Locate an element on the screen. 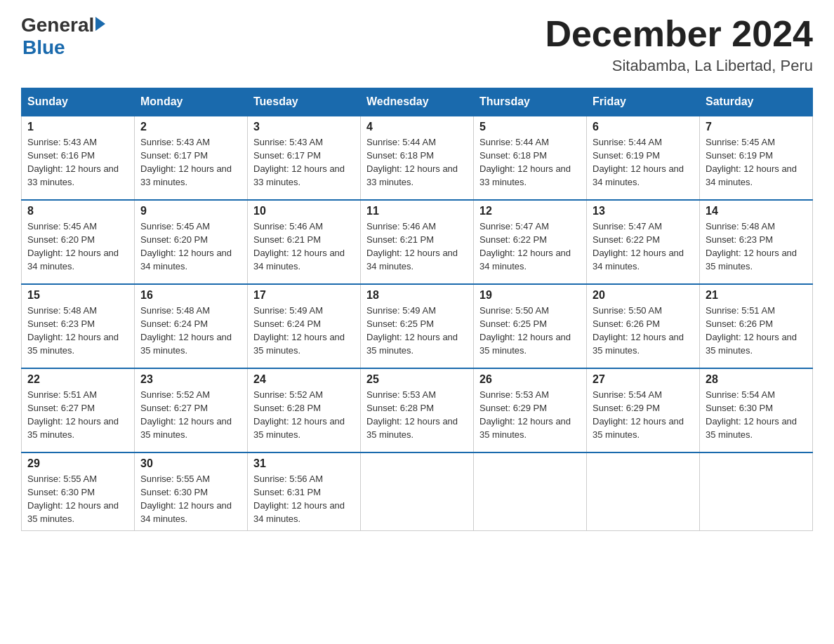 The height and width of the screenshot is (644, 834). day-number: 30 is located at coordinates (191, 464).